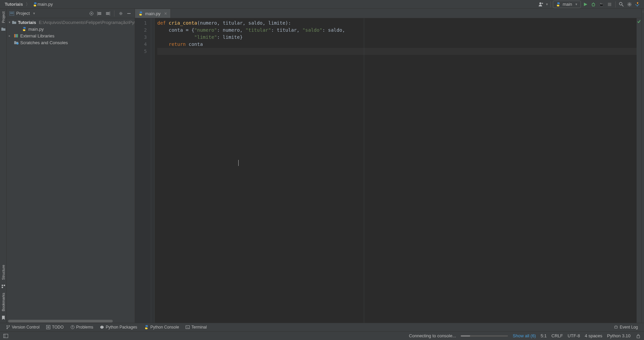 This screenshot has width=644, height=340. What do you see at coordinates (544, 336) in the screenshot?
I see `status-caret-position: 5:1` at bounding box center [544, 336].